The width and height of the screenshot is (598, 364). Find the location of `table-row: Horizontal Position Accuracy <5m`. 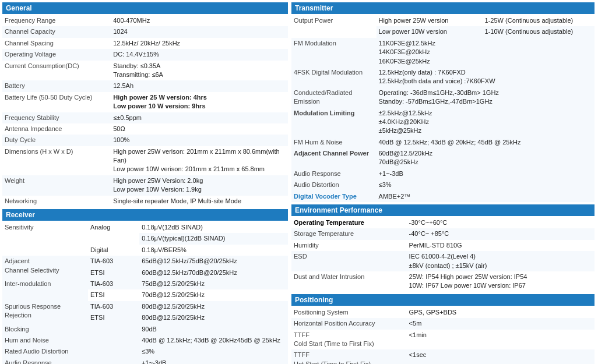

table-row: Horizontal Position Accuracy <5m is located at coordinates (443, 324).